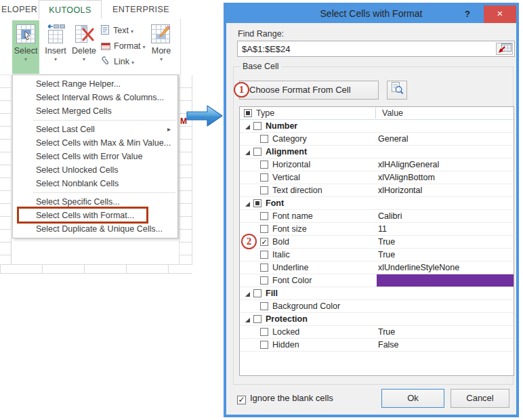 The width and height of the screenshot is (523, 420). Describe the element at coordinates (290, 229) in the screenshot. I see `format-row-label: Font size` at that location.